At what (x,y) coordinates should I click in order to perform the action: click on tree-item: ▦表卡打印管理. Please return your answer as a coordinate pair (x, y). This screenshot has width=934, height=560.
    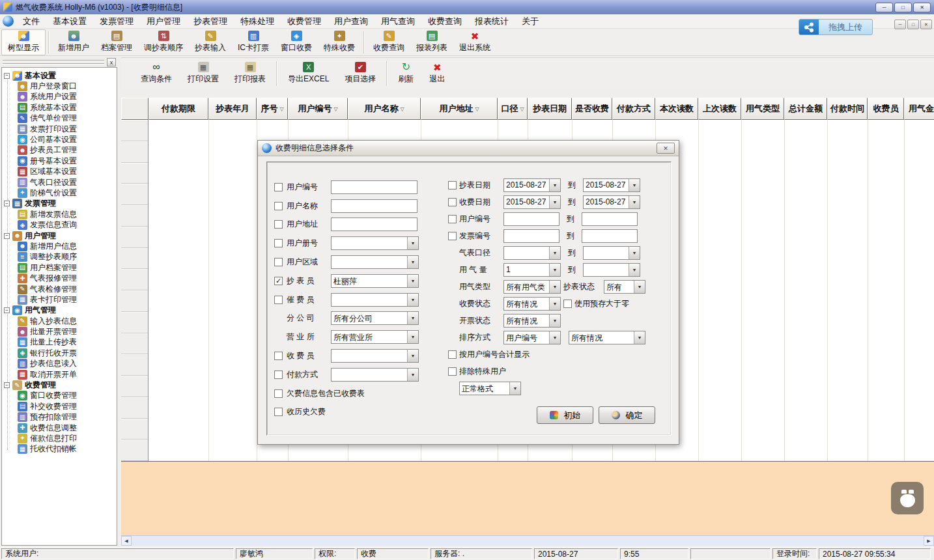
    Looking at the image, I should click on (59, 300).